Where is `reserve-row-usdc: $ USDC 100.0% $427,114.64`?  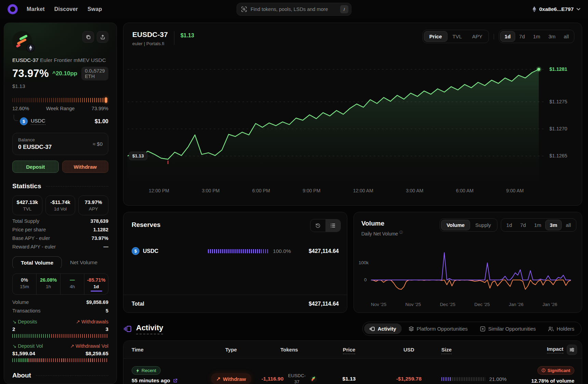 reserve-row-usdc: $ USDC 100.0% $427,114.64 is located at coordinates (235, 251).